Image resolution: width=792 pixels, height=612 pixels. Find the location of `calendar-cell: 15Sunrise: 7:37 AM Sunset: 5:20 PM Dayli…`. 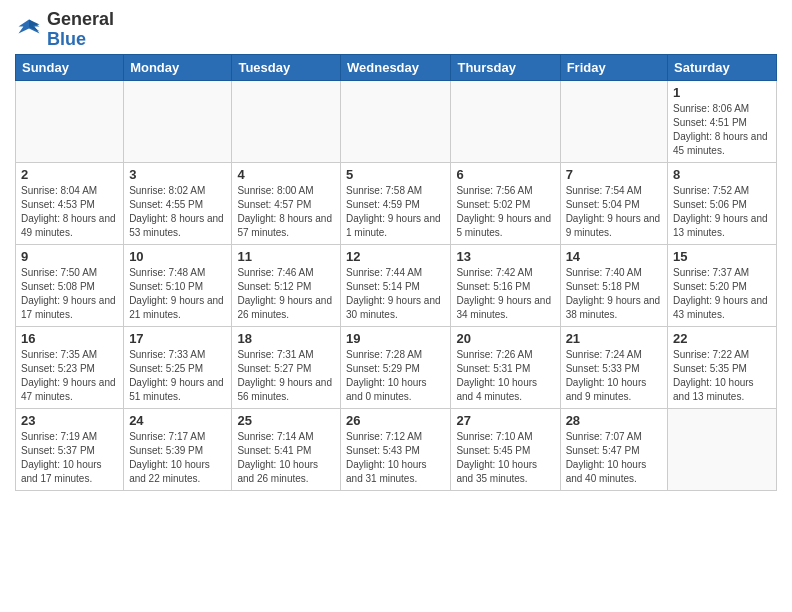

calendar-cell: 15Sunrise: 7:37 AM Sunset: 5:20 PM Dayli… is located at coordinates (722, 285).